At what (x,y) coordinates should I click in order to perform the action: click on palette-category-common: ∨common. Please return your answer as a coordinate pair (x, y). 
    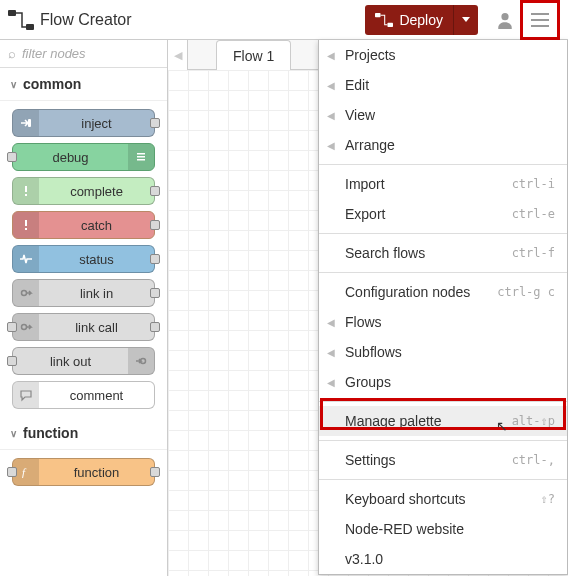
    Looking at the image, I should click on (84, 84).